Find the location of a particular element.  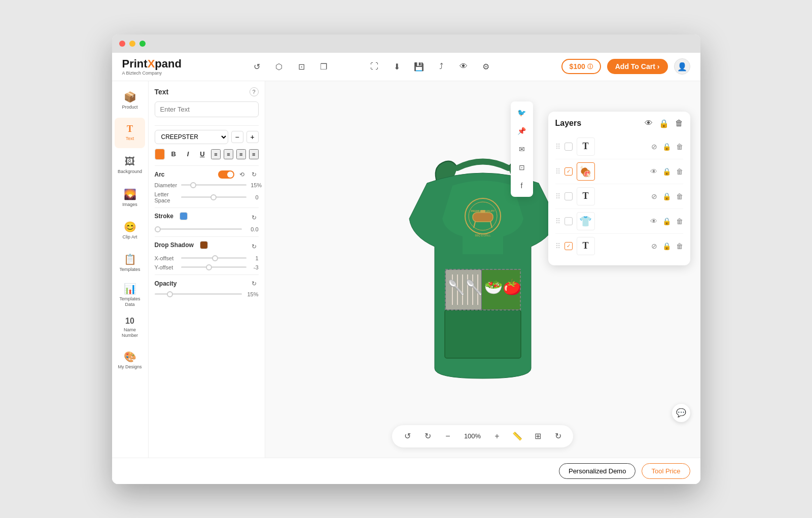

ruler-button: 📏 is located at coordinates (517, 436).